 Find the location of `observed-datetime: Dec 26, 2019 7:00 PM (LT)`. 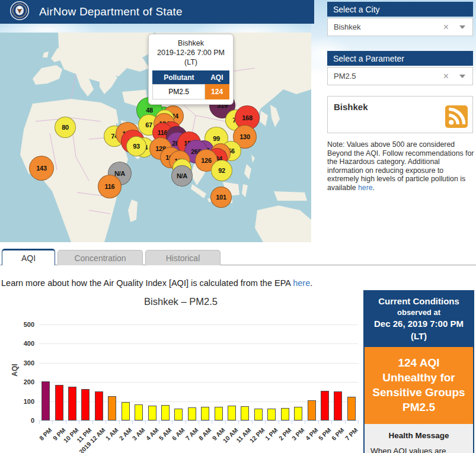

observed-datetime: Dec 26, 2019 7:00 PM (LT) is located at coordinates (419, 330).